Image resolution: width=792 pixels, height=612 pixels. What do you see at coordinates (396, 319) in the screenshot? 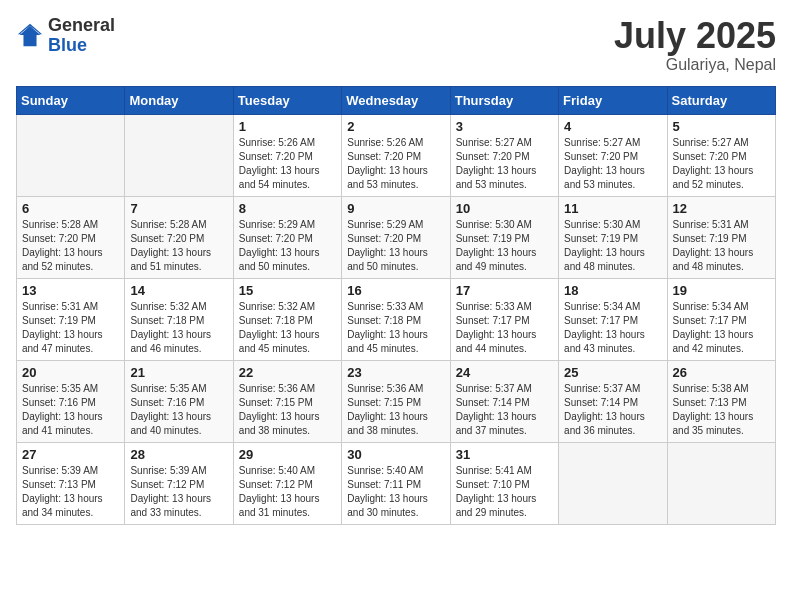
I see `calendar-week-row: 13Sunrise: 5:31 AM Sunset: 7:19 PM Dayli…` at bounding box center [396, 319].